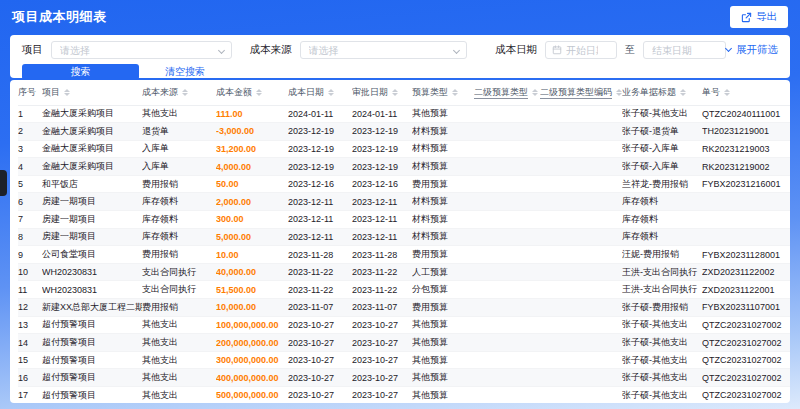 The image size is (800, 409). What do you see at coordinates (4, 183) in the screenshot?
I see `side-drawer-handle` at bounding box center [4, 183].